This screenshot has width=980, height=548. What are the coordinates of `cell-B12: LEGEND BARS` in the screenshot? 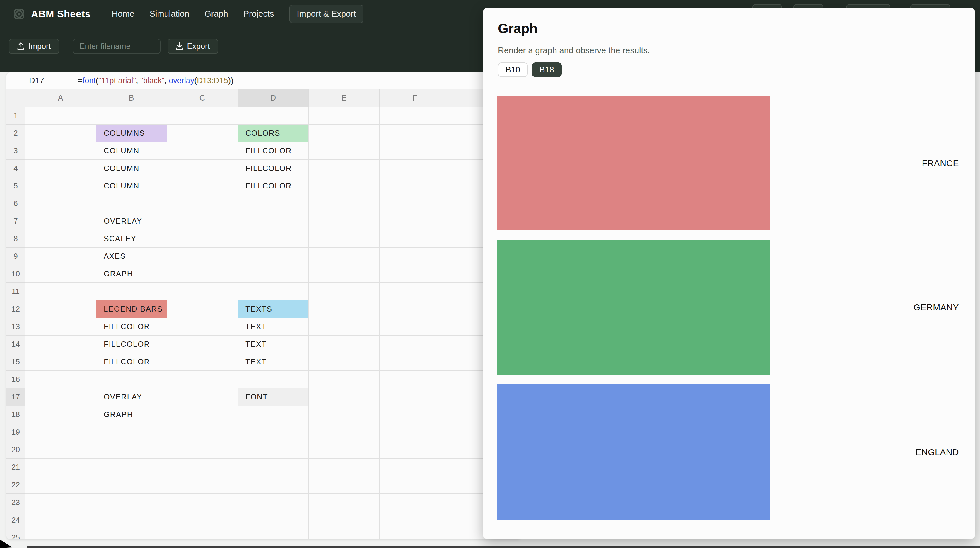 It's located at (132, 309).